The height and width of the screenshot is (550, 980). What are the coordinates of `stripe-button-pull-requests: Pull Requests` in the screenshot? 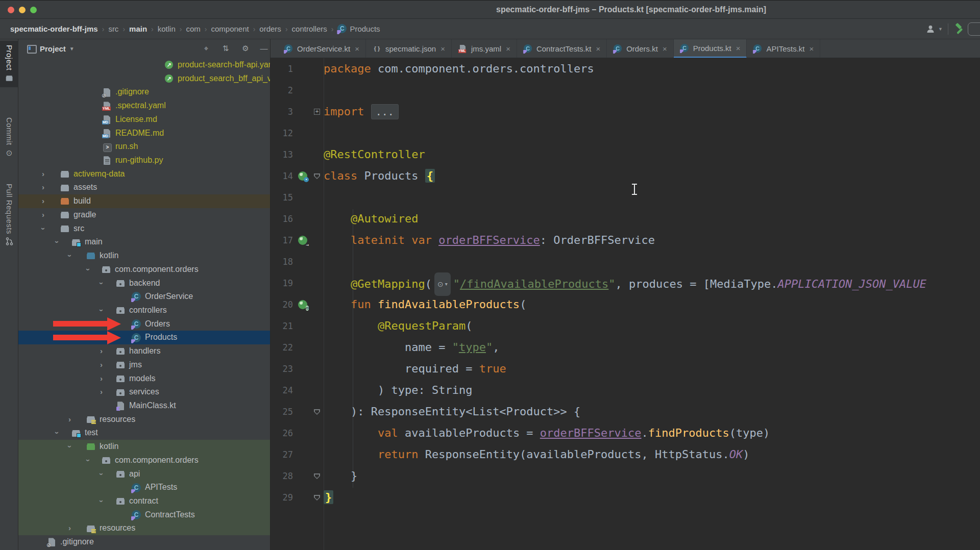 It's located at (9, 214).